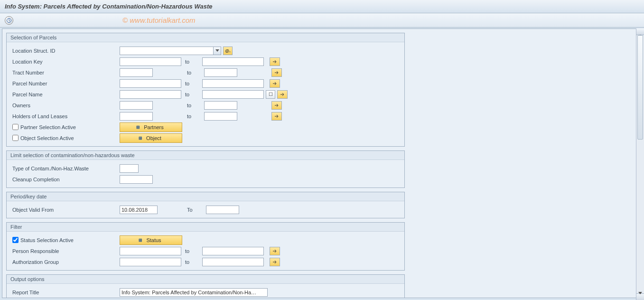 Image resolution: width=644 pixels, height=300 pixels. I want to click on value-help-icon: ☐, so click(271, 94).